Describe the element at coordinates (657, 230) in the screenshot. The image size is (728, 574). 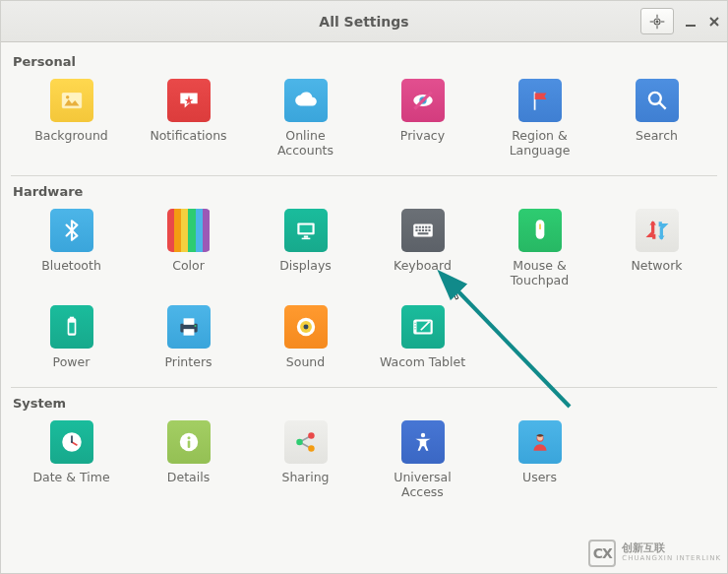
I see `network-icon` at that location.